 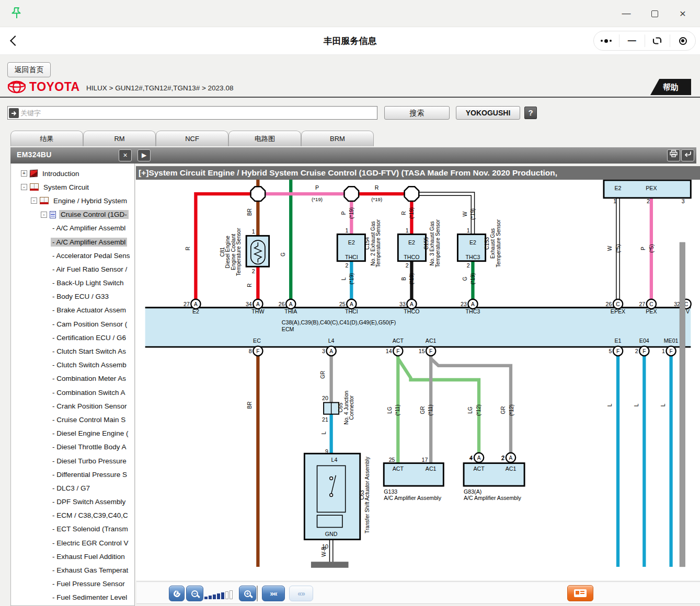 What do you see at coordinates (73, 365) in the screenshot?
I see `tree-item: - Clutch Switch Assemb` at bounding box center [73, 365].